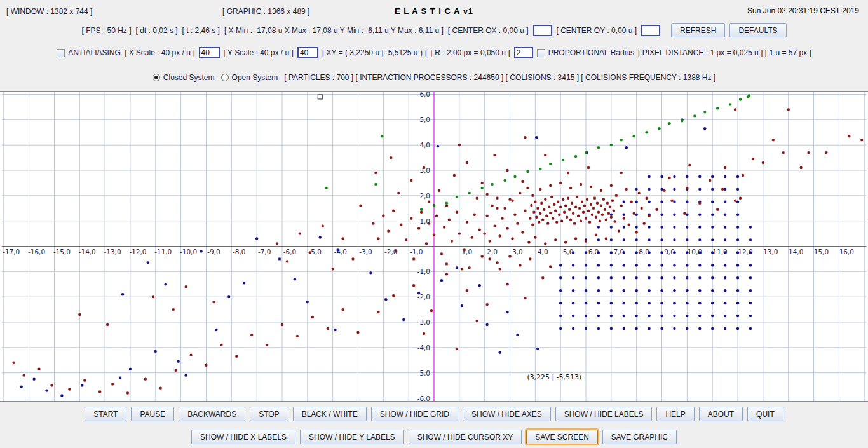  What do you see at coordinates (269, 414) in the screenshot?
I see `stop-button: STOP` at bounding box center [269, 414].